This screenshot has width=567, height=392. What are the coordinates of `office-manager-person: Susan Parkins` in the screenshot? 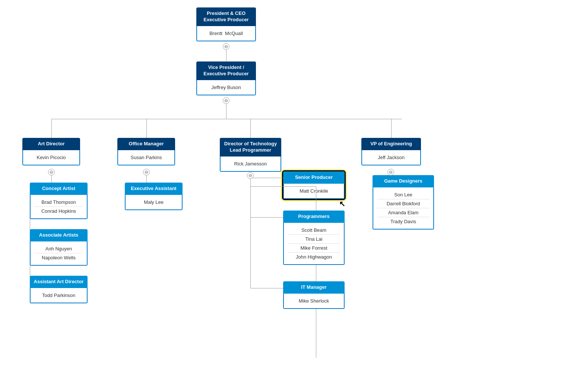 It's located at (146, 157).